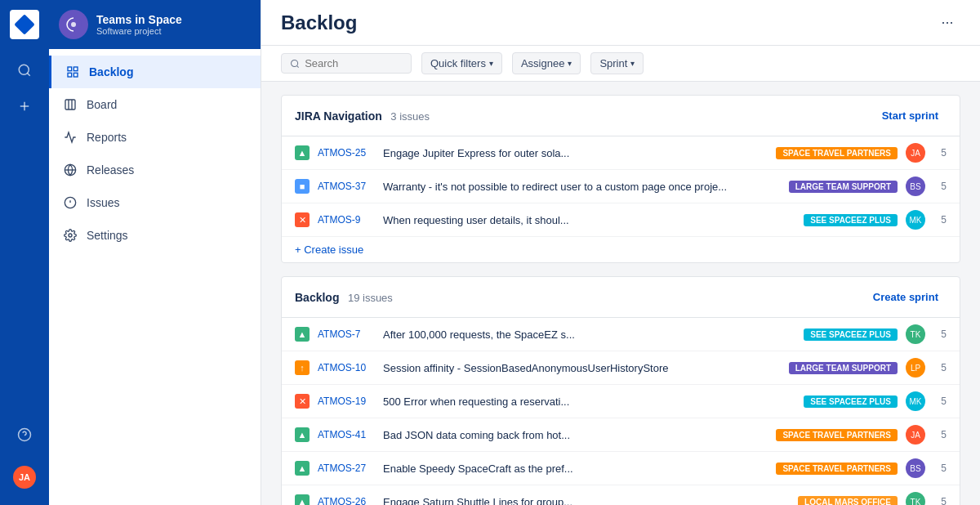 This screenshot has width=980, height=505. Describe the element at coordinates (363, 116) in the screenshot. I see `sprint-title-area: JIRA Navigation 3 issues` at that location.